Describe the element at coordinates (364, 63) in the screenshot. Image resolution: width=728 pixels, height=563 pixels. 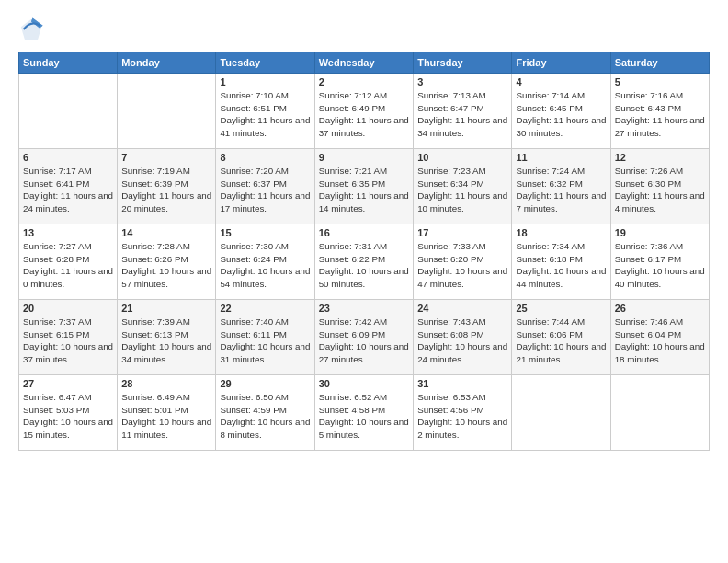
I see `weekday-header-row: SundayMondayTuesdayWednesdayThursdayFrid…` at that location.